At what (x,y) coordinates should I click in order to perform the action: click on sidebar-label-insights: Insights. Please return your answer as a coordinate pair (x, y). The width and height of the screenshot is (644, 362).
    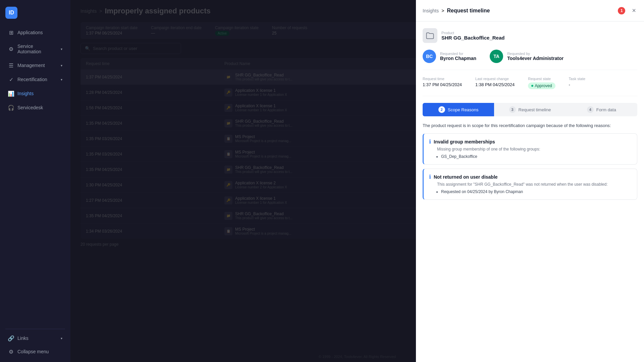
    Looking at the image, I should click on (25, 94).